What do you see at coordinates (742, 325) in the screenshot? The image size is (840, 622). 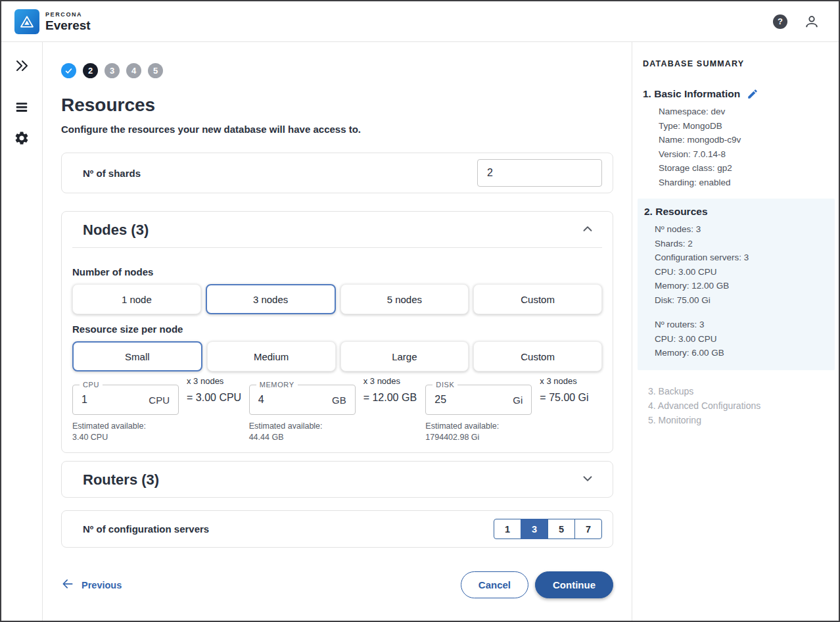 I see `summary-item: Nº routers: 3` at bounding box center [742, 325].